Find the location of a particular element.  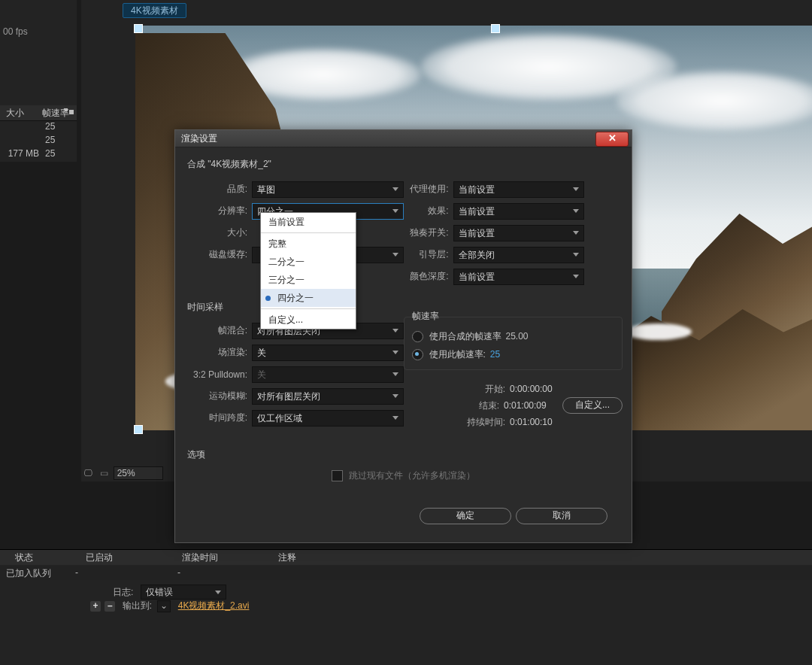

viewer-tab: 4K视频素材 is located at coordinates (155, 11).